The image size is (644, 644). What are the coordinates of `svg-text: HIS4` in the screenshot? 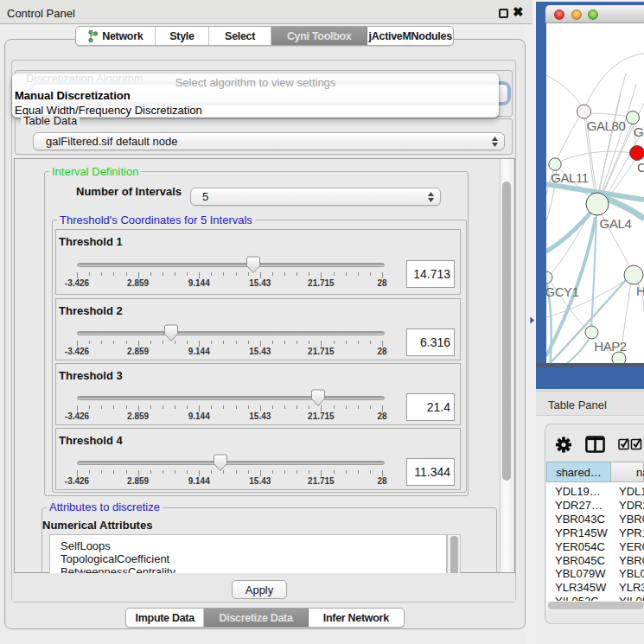 It's located at (640, 290).